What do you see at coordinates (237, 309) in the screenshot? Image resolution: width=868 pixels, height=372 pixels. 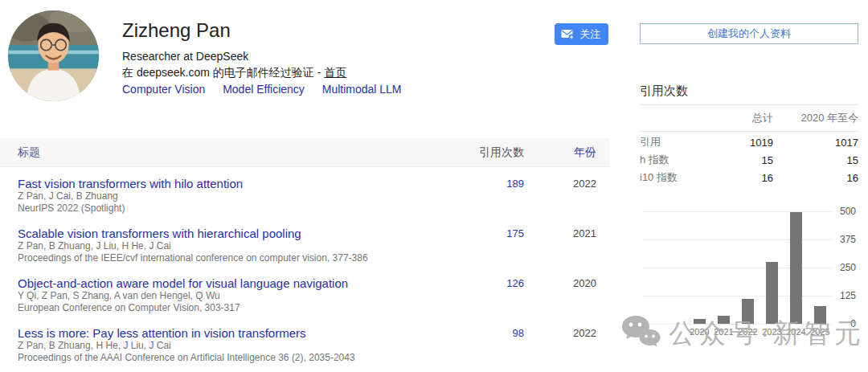 I see `publication-venue: European Conference on Computer Vision, …` at bounding box center [237, 309].